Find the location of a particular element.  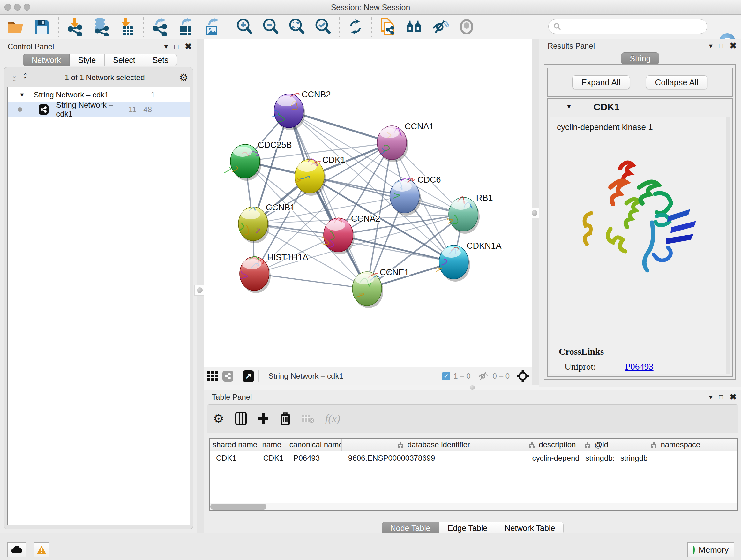

network-node-hist1h1a: HIST1H1A is located at coordinates (274, 273).